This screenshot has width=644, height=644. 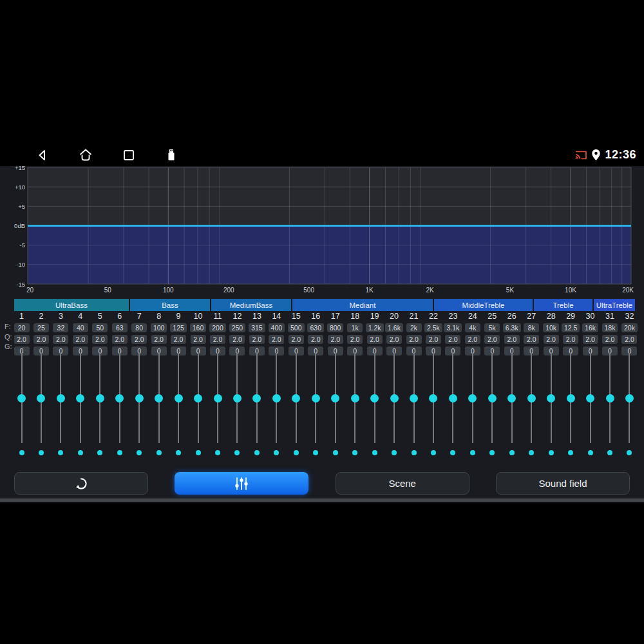 What do you see at coordinates (414, 328) in the screenshot?
I see `freq-value: 2k` at bounding box center [414, 328].